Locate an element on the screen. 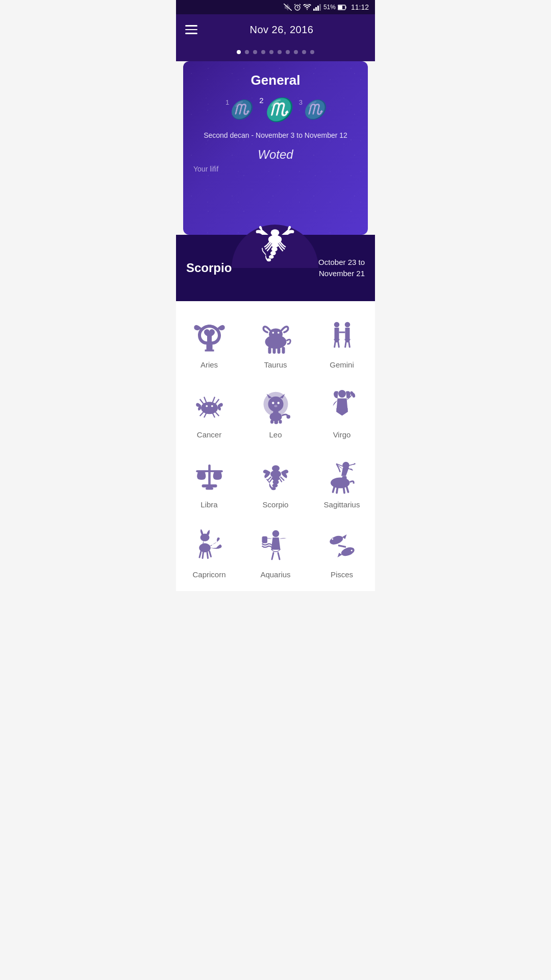  zodiac-item-aquarius: Aquarius is located at coordinates (276, 551).